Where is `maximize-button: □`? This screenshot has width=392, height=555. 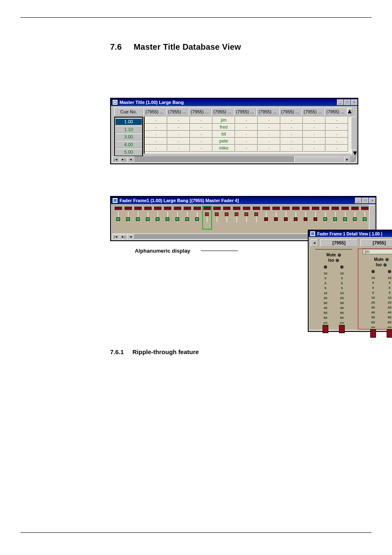
maximize-button: □ is located at coordinates (347, 102).